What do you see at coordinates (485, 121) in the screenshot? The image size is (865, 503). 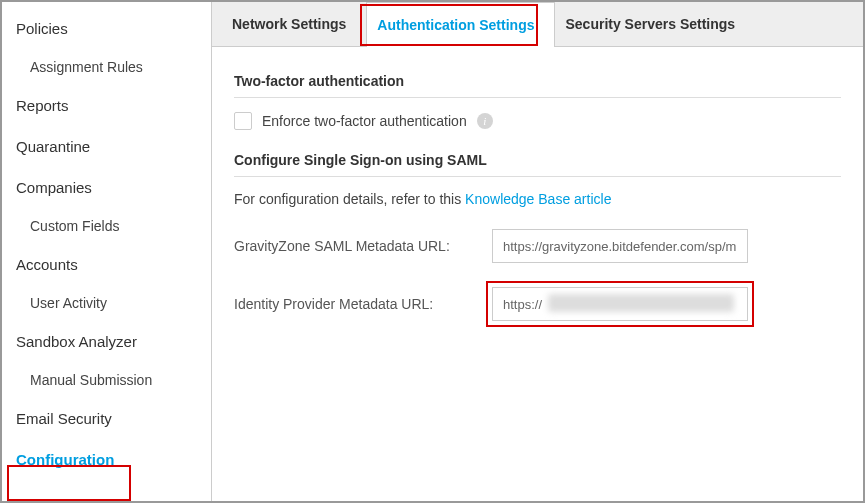 I see `info-icon: i` at bounding box center [485, 121].